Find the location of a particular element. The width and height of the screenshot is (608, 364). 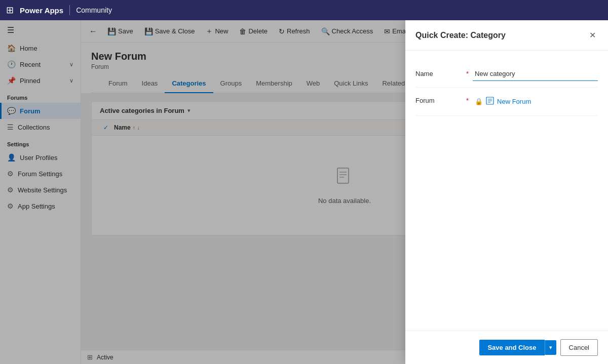

qc-name-value is located at coordinates (535, 74).